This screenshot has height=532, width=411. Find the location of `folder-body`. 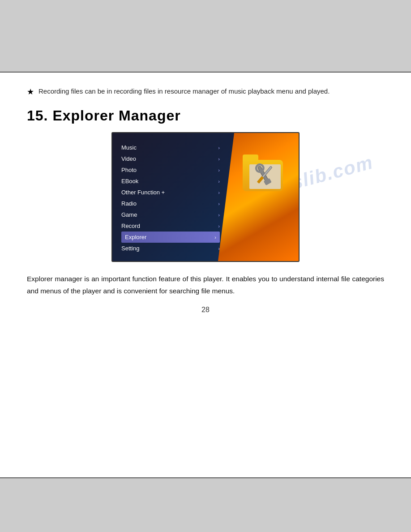

folder-body is located at coordinates (263, 176).